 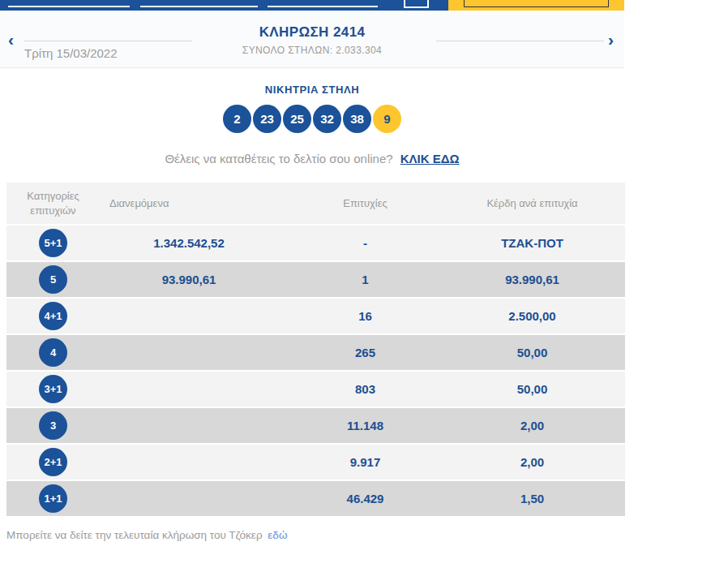 I want to click on category-badge: 3+1, so click(x=54, y=389).